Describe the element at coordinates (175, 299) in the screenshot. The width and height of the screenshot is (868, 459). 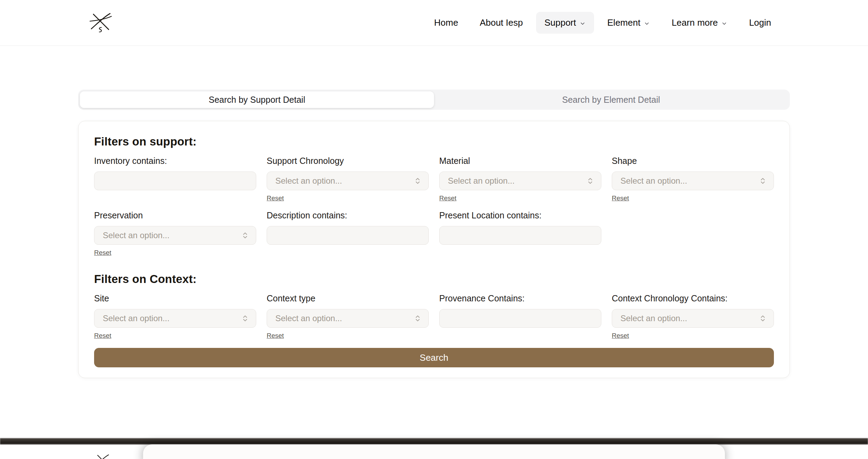
I see `site-label: Site` at that location.